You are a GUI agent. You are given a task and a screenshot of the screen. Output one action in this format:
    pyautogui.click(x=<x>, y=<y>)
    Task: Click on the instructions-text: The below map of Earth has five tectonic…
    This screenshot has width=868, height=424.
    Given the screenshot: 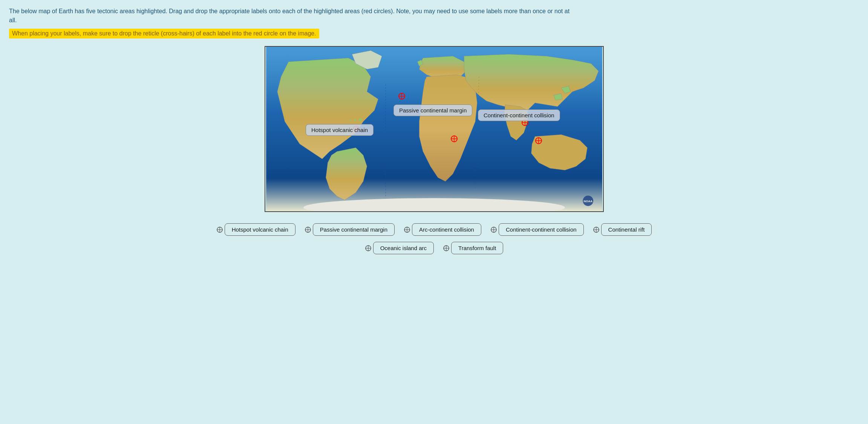 What is the action you would take?
    pyautogui.click(x=292, y=16)
    